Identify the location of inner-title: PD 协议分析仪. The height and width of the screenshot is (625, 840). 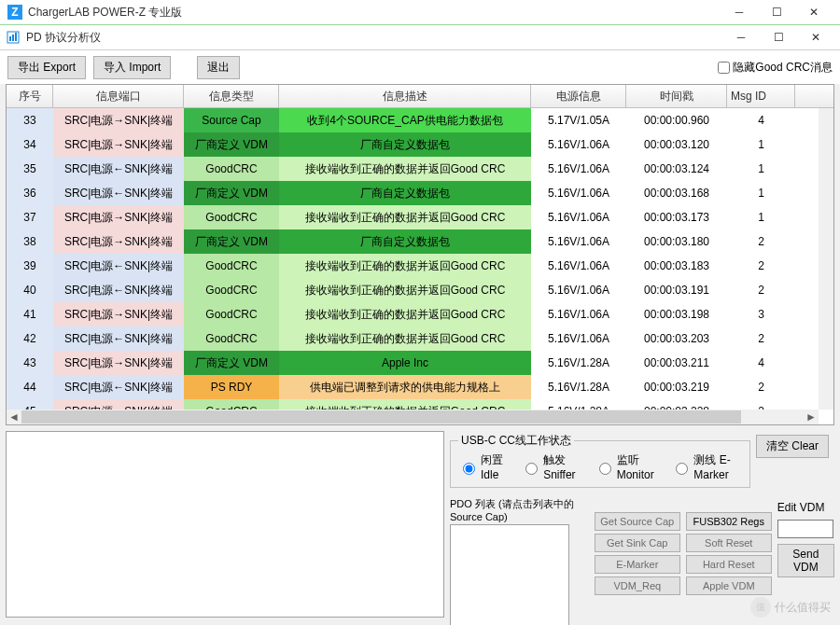
(374, 37).